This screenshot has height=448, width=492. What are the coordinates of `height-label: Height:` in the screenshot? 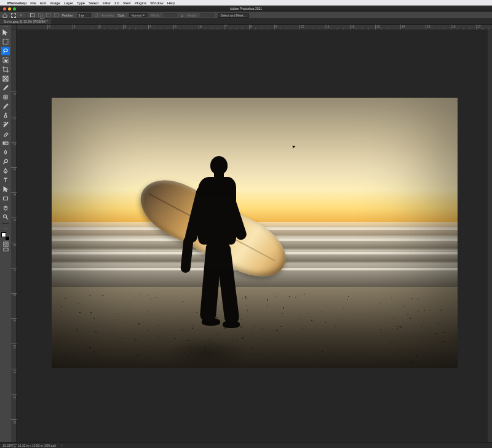 It's located at (192, 15).